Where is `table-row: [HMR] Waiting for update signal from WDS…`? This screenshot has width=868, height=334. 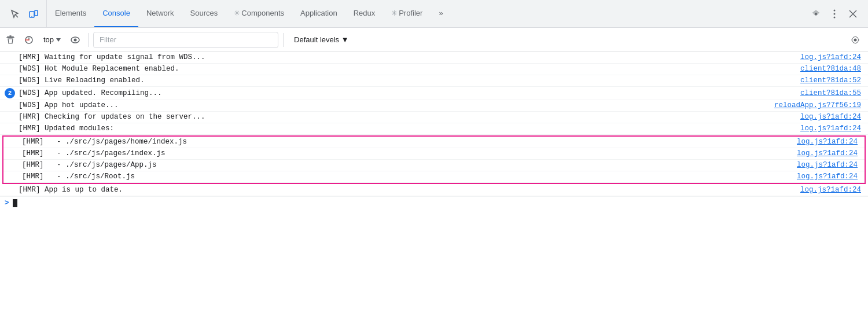
table-row: [HMR] Waiting for update signal from WDS… is located at coordinates (434, 58).